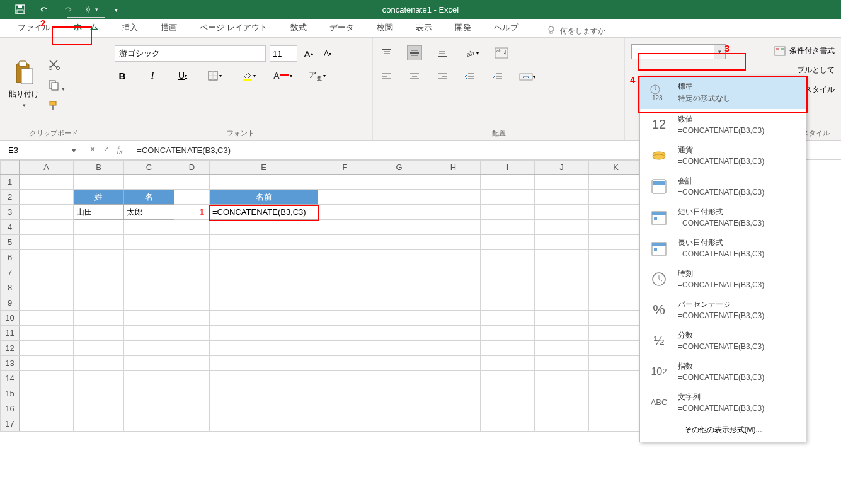  Describe the element at coordinates (723, 310) in the screenshot. I see `numfmt-item-percentage: % パーセンテージ=CONCATENATE(B3,C3)` at that location.